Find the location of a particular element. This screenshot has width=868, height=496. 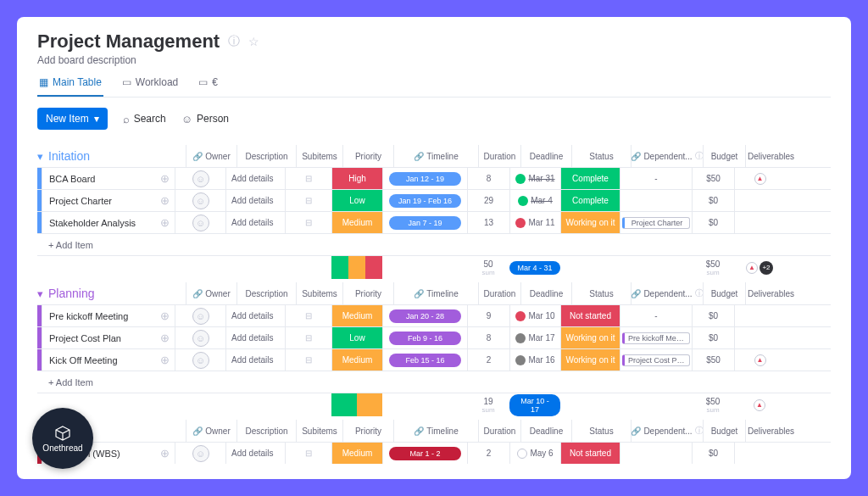

add-item-row: + Add Item is located at coordinates (434, 244).